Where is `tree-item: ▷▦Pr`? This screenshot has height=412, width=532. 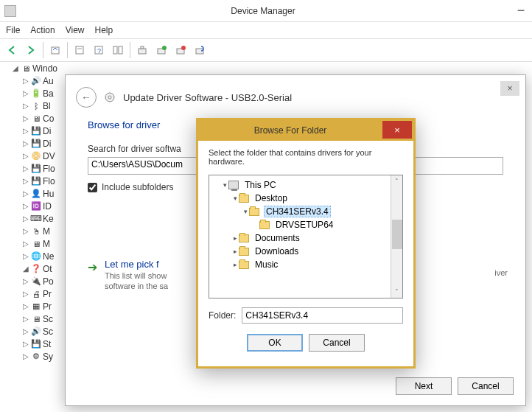
tree-item: ▷▦Pr is located at coordinates (35, 307).